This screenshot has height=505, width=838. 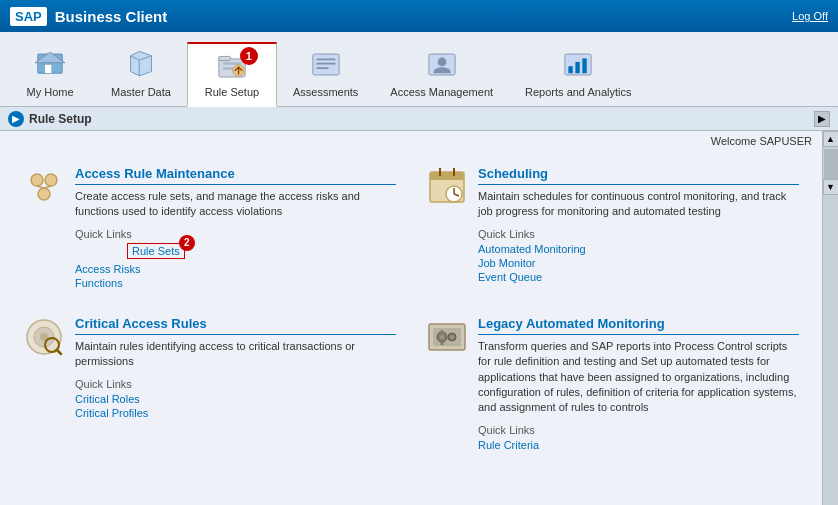 What do you see at coordinates (236, 283) in the screenshot?
I see `quick-link-functions: Functions` at bounding box center [236, 283].